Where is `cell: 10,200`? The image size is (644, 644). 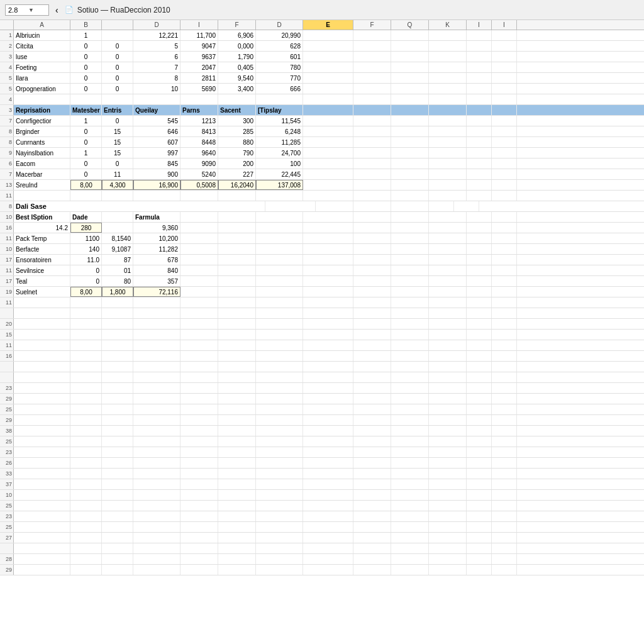 cell: 10,200 is located at coordinates (157, 238).